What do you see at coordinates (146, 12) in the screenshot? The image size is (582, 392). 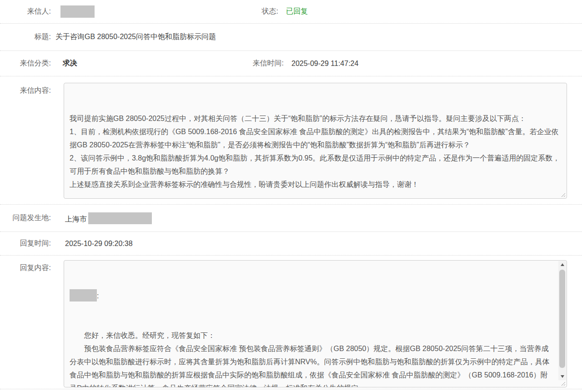 I see `sender-value` at bounding box center [146, 12].